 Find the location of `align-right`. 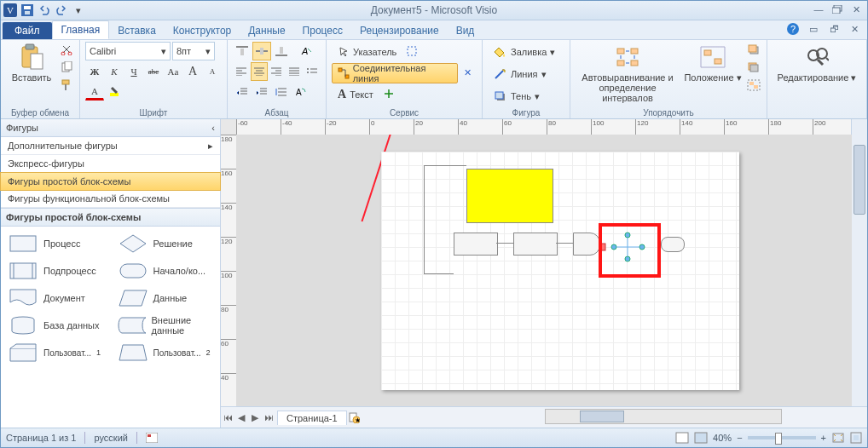

align-right is located at coordinates (277, 72).